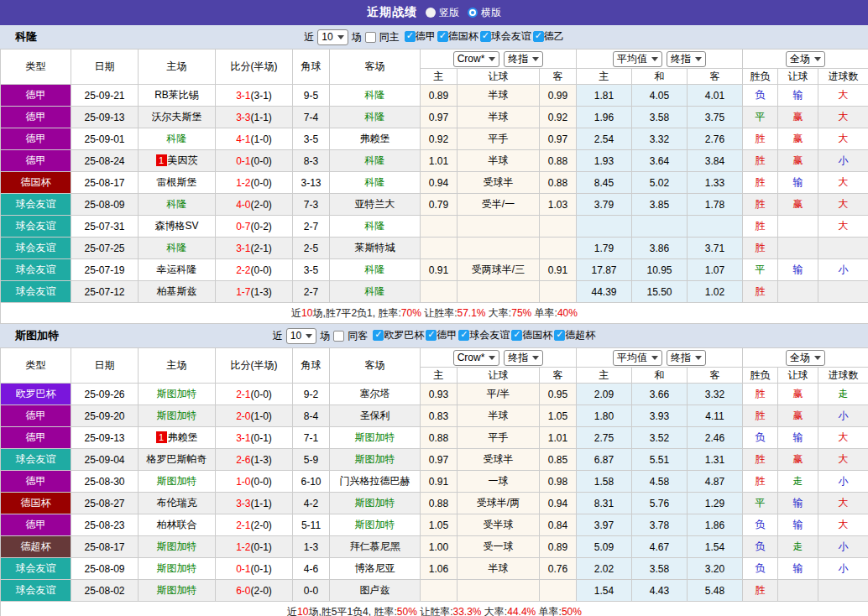 Image resolution: width=868 pixels, height=616 pixels. I want to click on summary-segment: 10, so click(302, 611).